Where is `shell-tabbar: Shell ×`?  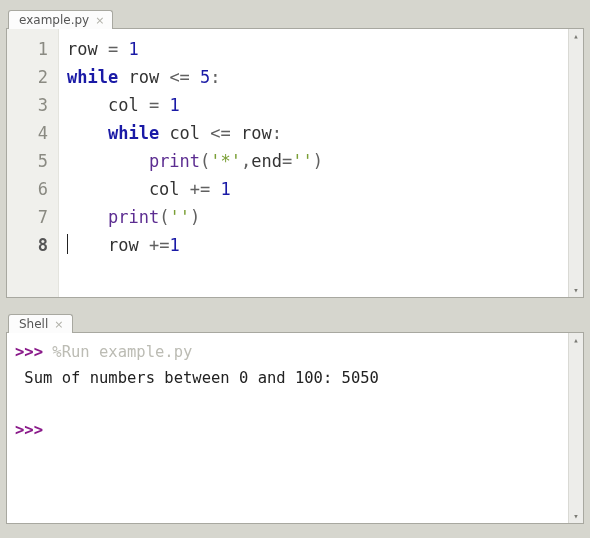
shell-tabbar: Shell × is located at coordinates (295, 320).